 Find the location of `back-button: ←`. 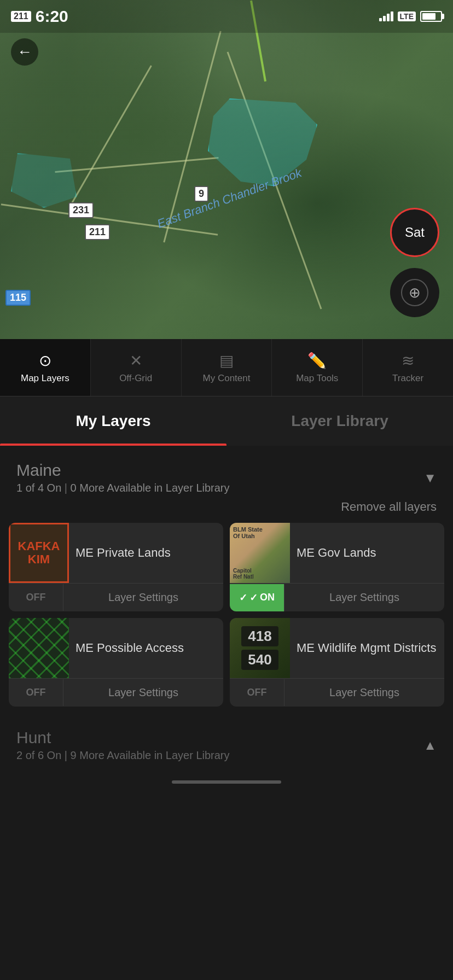

back-button: ← is located at coordinates (25, 52).